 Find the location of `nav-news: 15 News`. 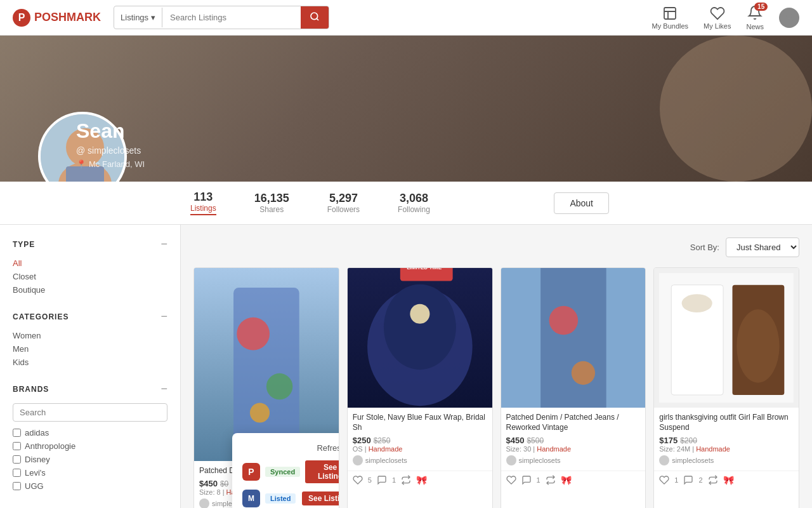

nav-news: 15 News is located at coordinates (755, 18).